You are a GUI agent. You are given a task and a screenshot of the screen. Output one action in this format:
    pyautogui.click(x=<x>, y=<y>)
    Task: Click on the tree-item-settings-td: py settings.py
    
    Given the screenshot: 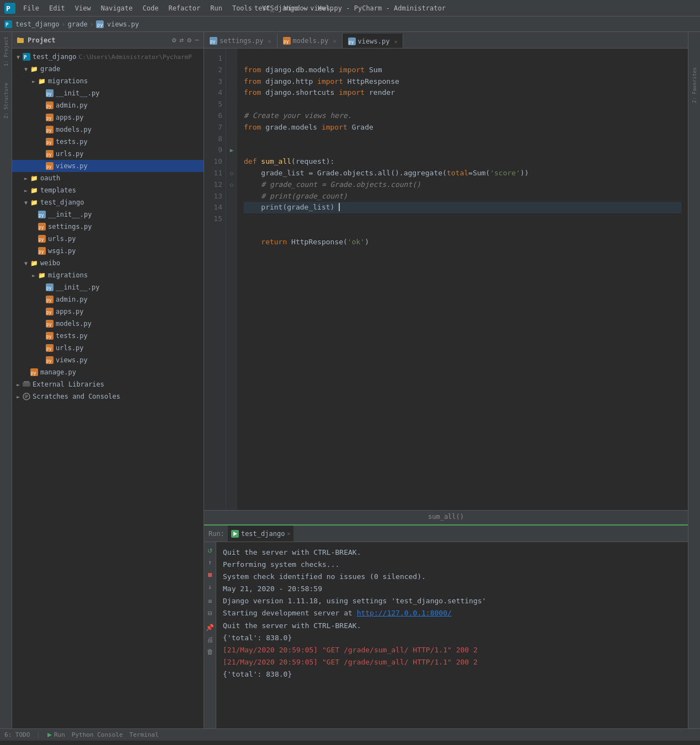 What is the action you would take?
    pyautogui.click(x=108, y=227)
    